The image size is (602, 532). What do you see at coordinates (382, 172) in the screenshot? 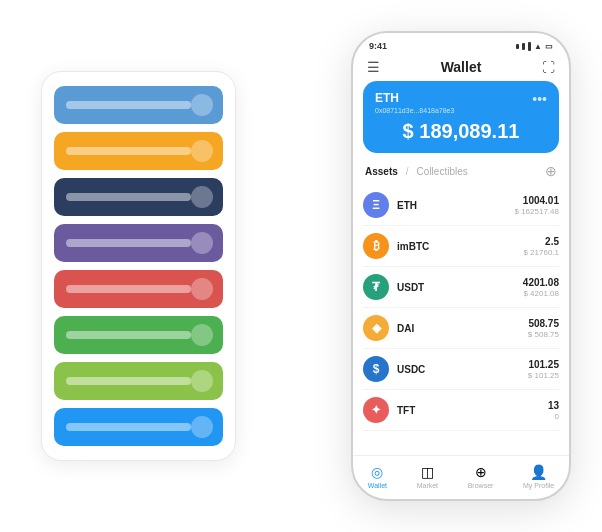
I see `tab-assets: Assets` at bounding box center [382, 172].